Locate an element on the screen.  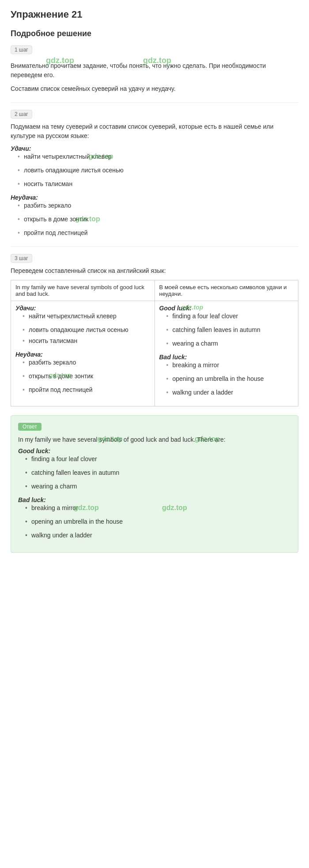
page-subtitle: Подробное решение is located at coordinates (154, 34).